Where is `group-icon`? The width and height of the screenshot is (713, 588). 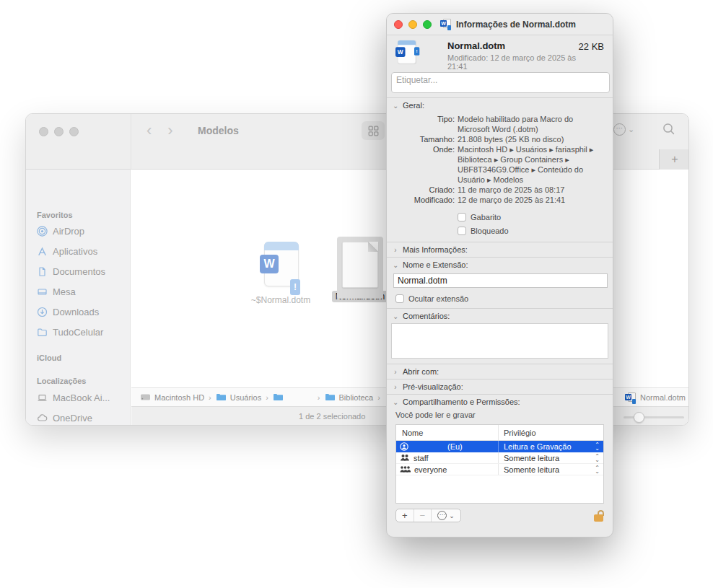
group-icon is located at coordinates (405, 457).